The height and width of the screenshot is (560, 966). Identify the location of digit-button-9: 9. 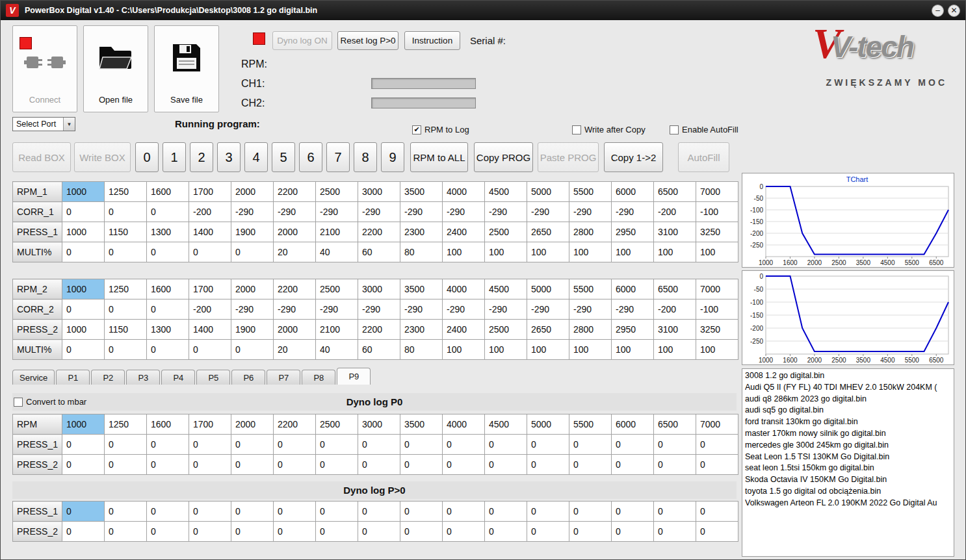
(393, 157).